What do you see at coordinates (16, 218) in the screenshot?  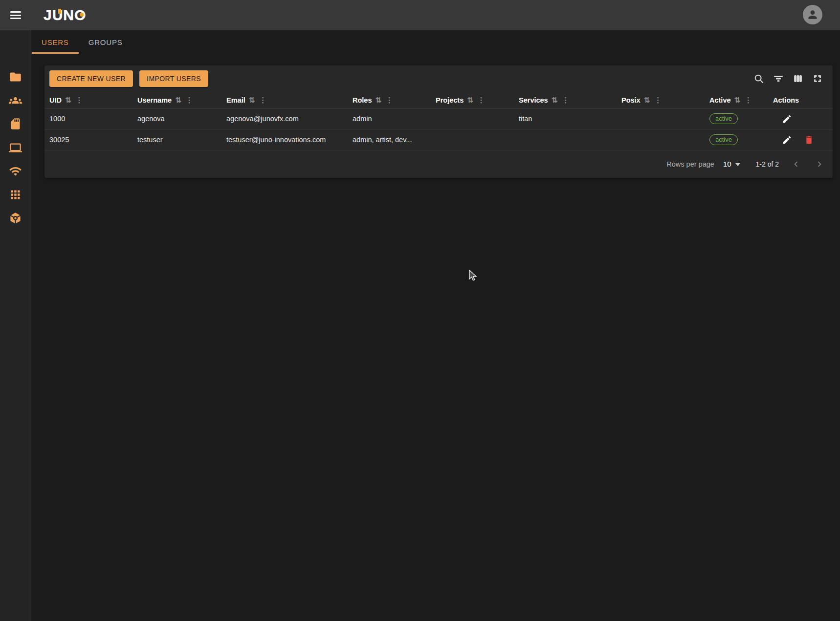 I see `sidebar-item-packages` at bounding box center [16, 218].